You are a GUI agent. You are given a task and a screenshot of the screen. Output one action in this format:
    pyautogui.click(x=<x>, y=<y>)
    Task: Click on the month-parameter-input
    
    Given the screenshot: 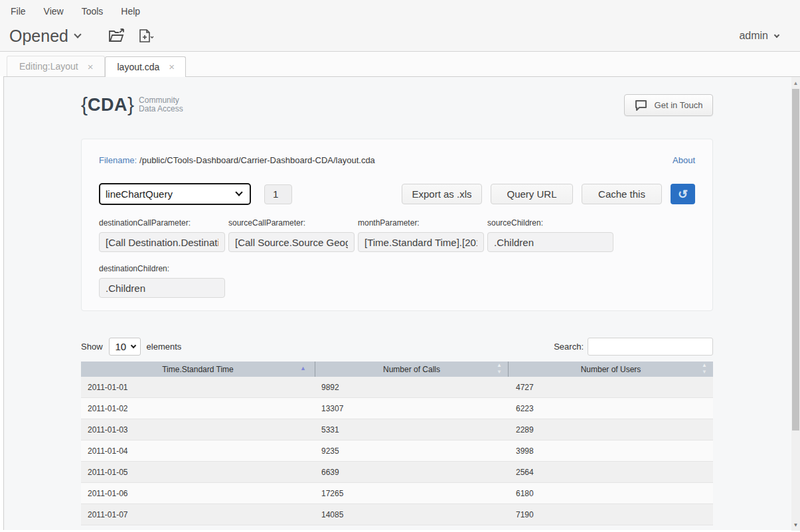 What is the action you would take?
    pyautogui.click(x=421, y=242)
    